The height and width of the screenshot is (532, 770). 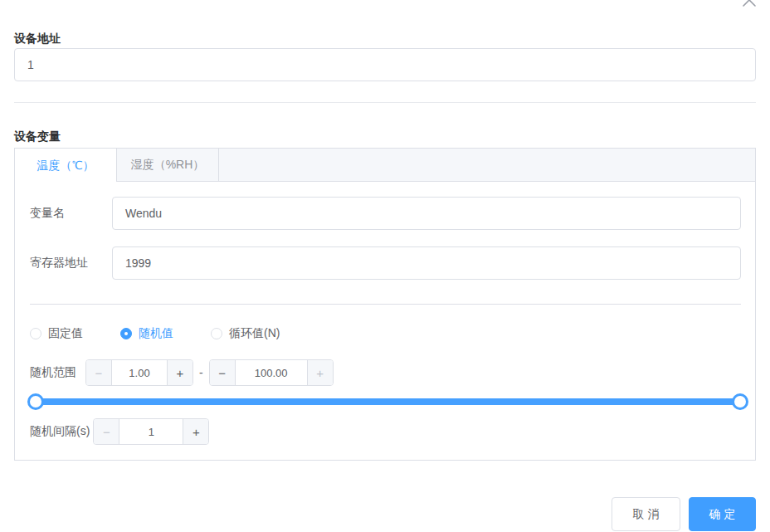 I want to click on device-address-input: 1, so click(x=385, y=65).